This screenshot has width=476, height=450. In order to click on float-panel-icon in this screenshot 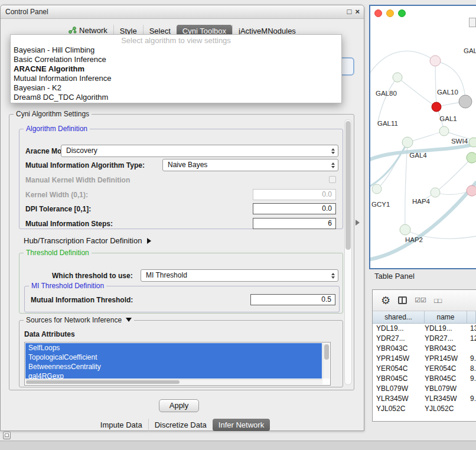, I will do `click(7, 436)`.